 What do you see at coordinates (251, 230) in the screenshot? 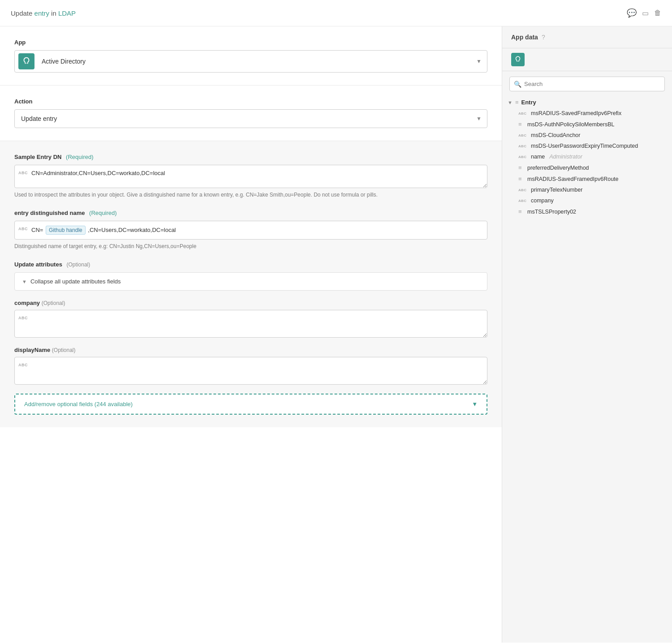
I see `entry-dn-input-wrapper: ABC CN= Github handle ,CN=Users,DC=worka…` at bounding box center [251, 230].